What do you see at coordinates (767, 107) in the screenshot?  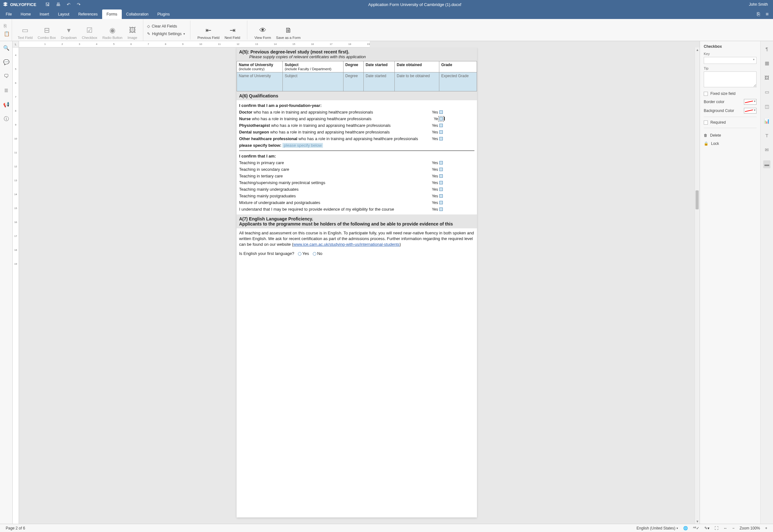 I see `shape-tab-icon: ◫` at bounding box center [767, 107].